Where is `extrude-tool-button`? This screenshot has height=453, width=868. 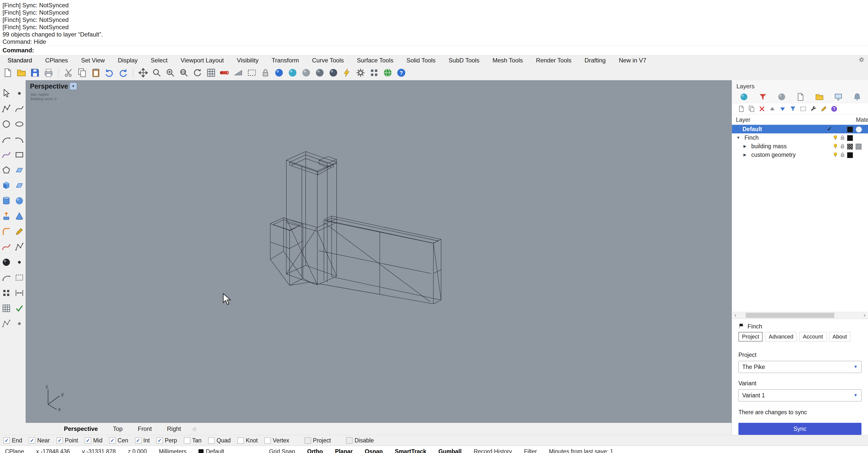
extrude-tool-button is located at coordinates (6, 216).